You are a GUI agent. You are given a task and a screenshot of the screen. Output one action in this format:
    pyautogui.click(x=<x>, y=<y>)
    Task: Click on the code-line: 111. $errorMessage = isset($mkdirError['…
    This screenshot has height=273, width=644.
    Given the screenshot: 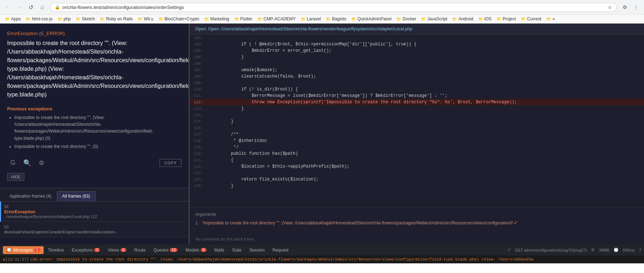 What is the action you would take?
    pyautogui.click(x=417, y=96)
    